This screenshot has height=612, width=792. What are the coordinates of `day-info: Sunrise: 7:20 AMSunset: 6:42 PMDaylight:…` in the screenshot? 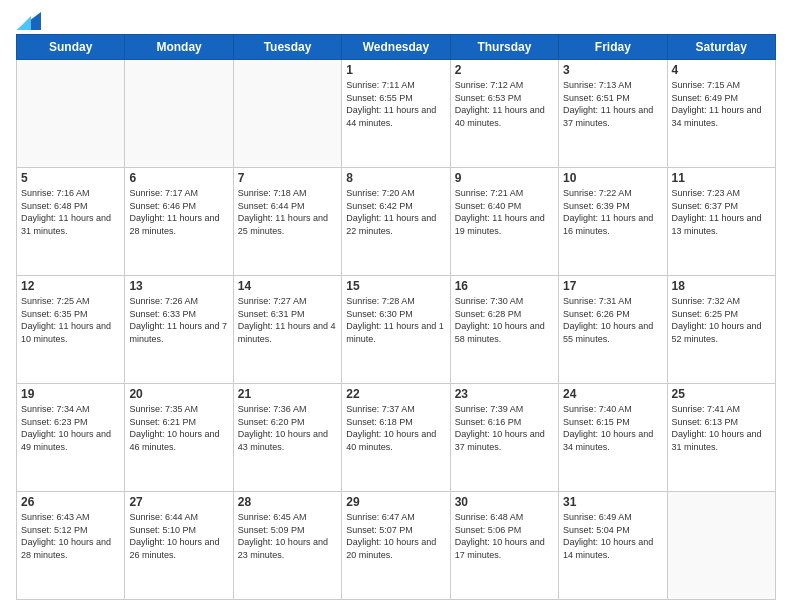 It's located at (396, 212).